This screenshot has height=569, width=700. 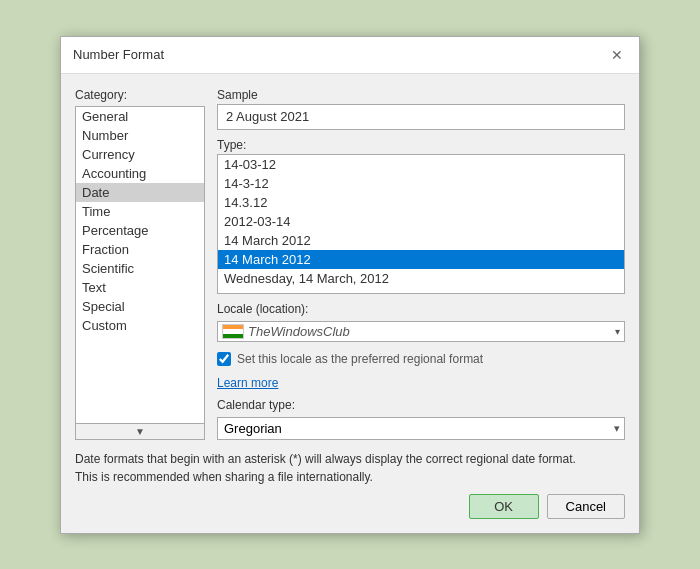 What do you see at coordinates (421, 224) in the screenshot?
I see `type-list: 14-03-1214-3-1214.3.122012-03-1414 March…` at bounding box center [421, 224].